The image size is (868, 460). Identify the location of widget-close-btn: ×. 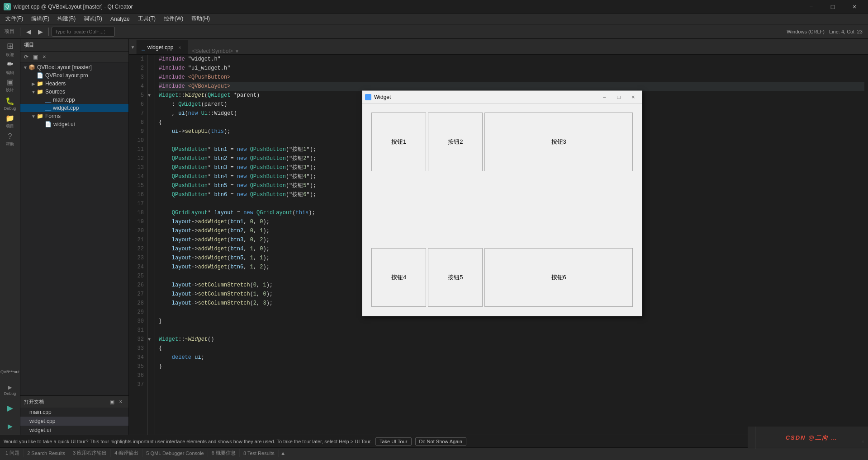
(633, 97).